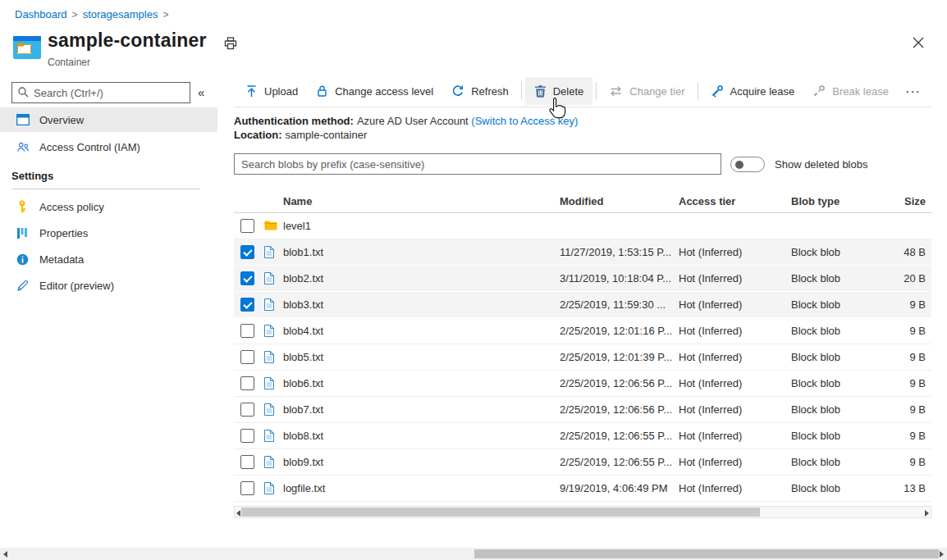 The width and height of the screenshot is (947, 560). I want to click on blob-name: blob7.txt, so click(304, 410).